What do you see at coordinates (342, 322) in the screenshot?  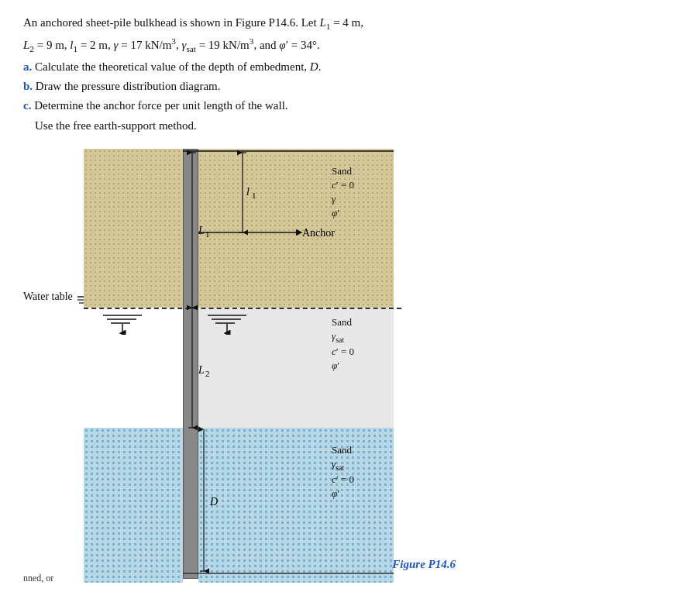 I see `sand-mid-line1: Sand` at bounding box center [342, 322].